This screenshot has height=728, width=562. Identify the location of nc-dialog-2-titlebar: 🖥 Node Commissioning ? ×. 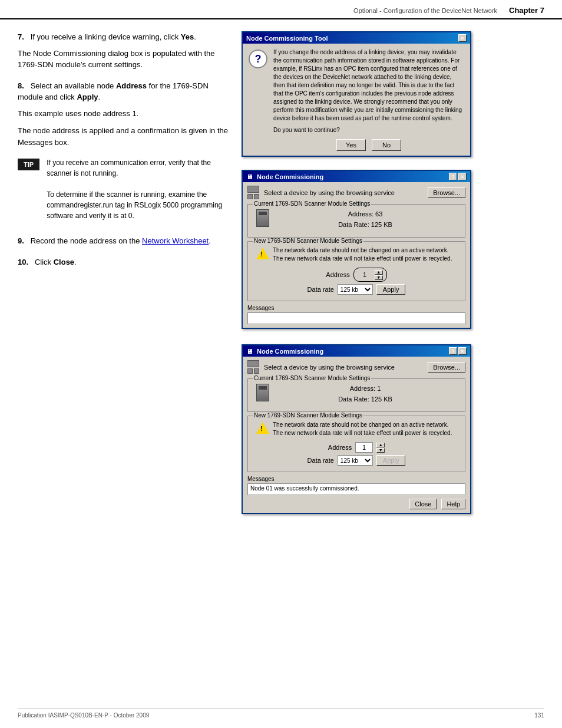
(356, 351).